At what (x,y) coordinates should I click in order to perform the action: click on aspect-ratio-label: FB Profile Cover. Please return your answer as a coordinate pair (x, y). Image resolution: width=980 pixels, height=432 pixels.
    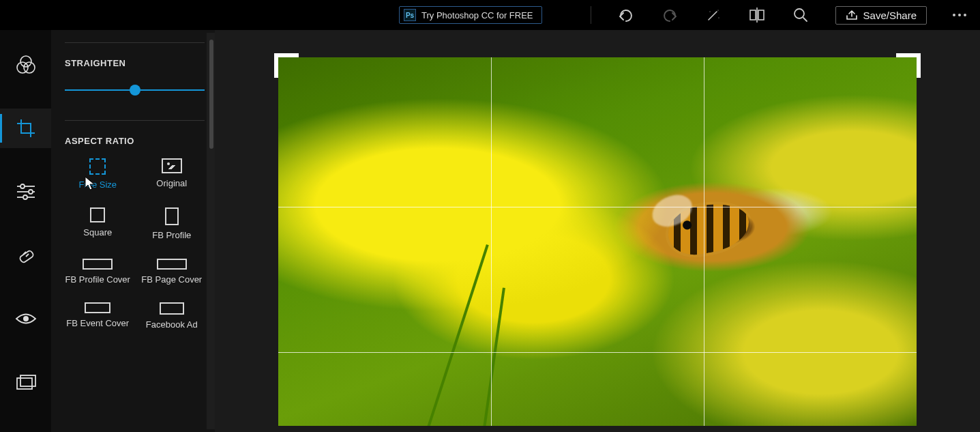
    Looking at the image, I should click on (98, 280).